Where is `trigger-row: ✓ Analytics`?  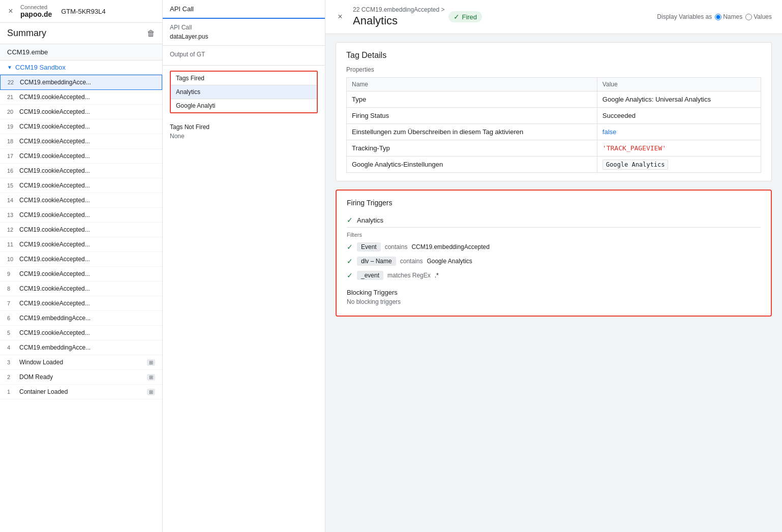 trigger-row: ✓ Analytics is located at coordinates (554, 221).